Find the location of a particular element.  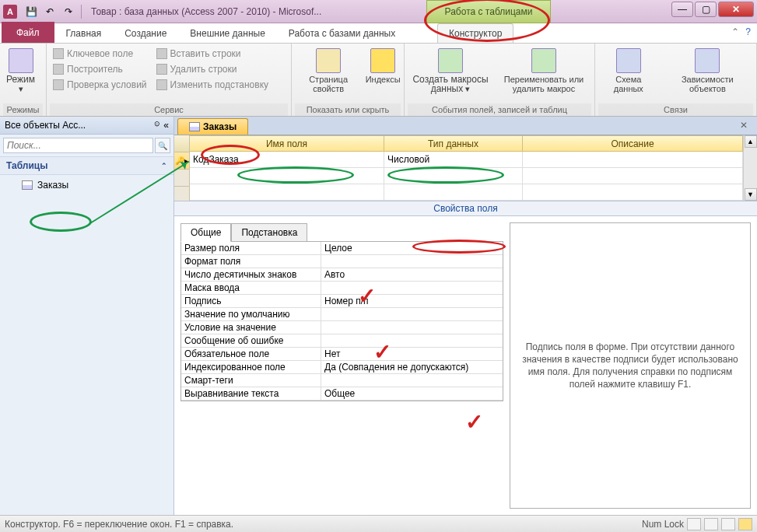

property-value: Авто is located at coordinates (412, 275).